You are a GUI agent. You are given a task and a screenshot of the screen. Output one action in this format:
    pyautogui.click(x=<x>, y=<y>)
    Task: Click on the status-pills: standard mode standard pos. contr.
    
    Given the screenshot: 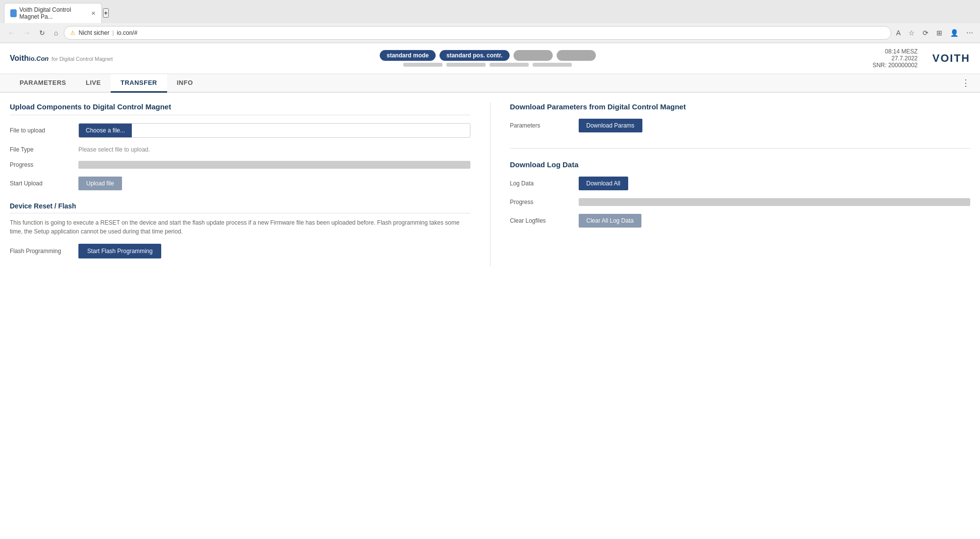 What is the action you would take?
    pyautogui.click(x=488, y=55)
    